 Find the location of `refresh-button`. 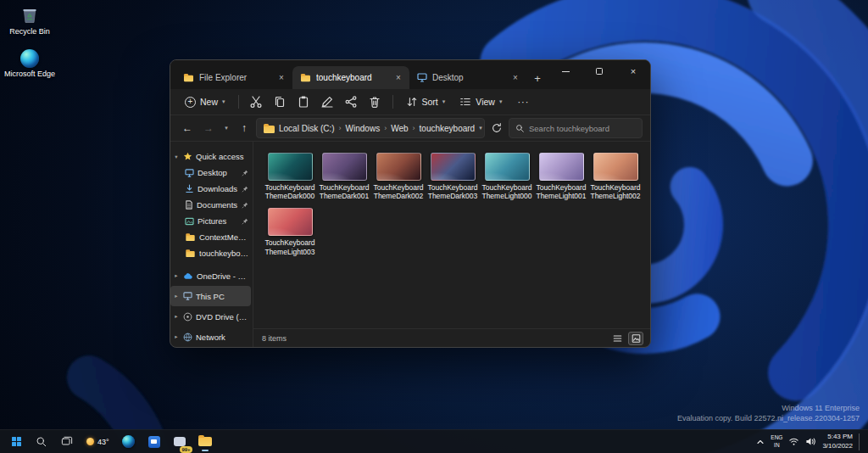

refresh-button is located at coordinates (497, 128).